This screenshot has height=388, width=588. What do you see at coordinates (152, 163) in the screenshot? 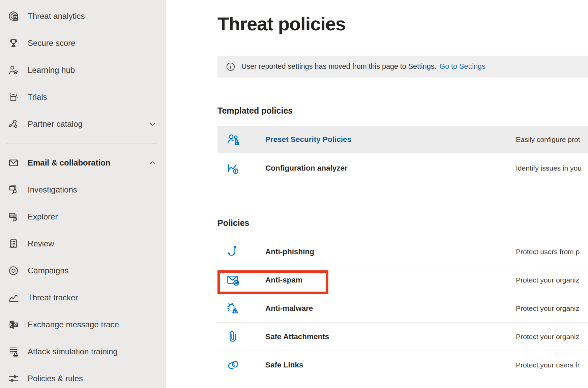
I see `chevron-up-icon` at bounding box center [152, 163].